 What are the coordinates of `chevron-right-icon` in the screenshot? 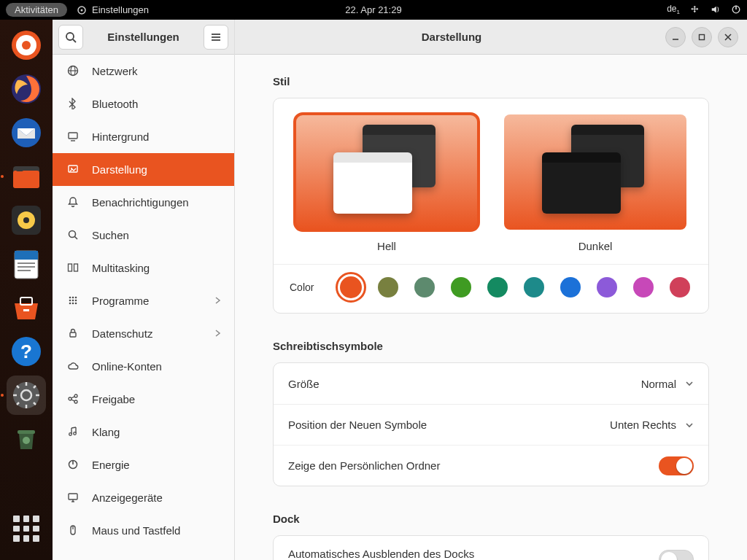 It's located at (217, 300).